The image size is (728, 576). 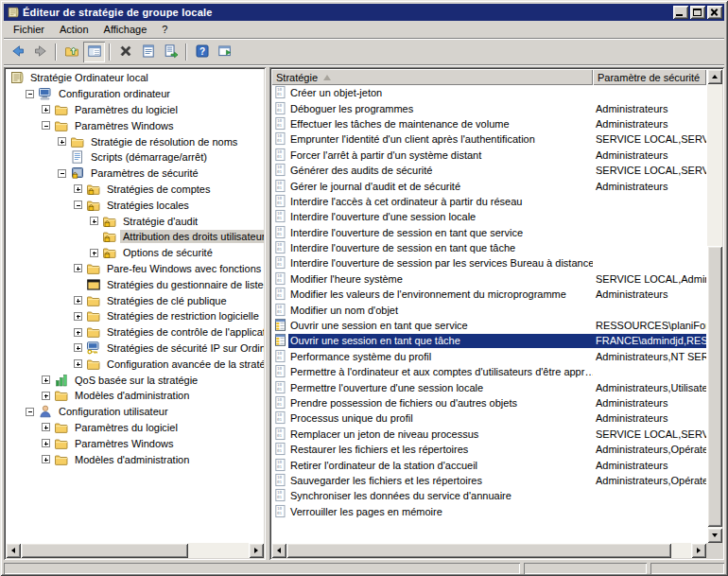 What do you see at coordinates (489, 108) in the screenshot?
I see `table-row: 1001Déboguer les programmesAdministrateu…` at bounding box center [489, 108].